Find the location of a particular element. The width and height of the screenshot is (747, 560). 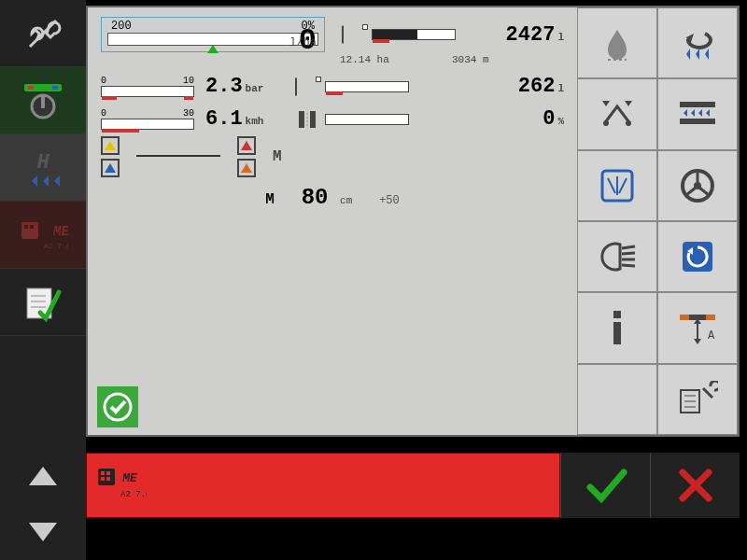

sidebar-settings is located at coordinates (43, 34).